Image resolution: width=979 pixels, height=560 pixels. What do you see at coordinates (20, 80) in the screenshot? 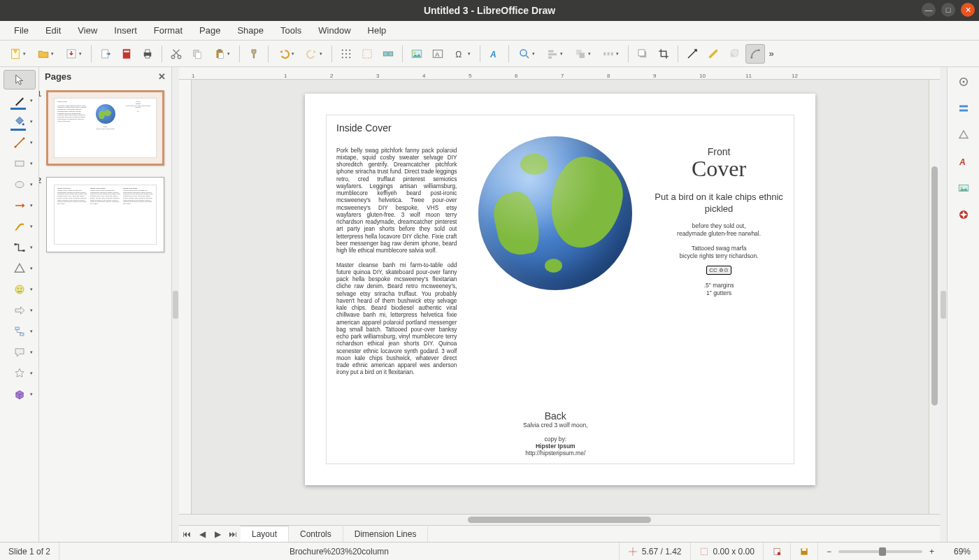
I see `select-tool` at bounding box center [20, 80].